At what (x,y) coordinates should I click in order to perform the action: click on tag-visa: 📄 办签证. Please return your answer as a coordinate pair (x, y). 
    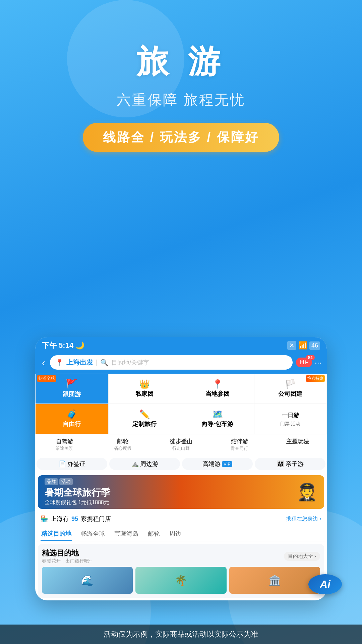
    Looking at the image, I should click on (72, 464).